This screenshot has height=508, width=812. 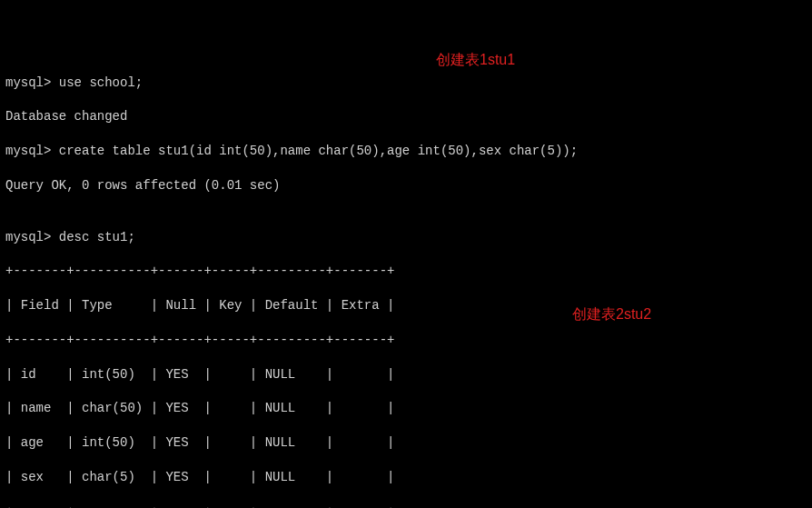 What do you see at coordinates (406, 116) in the screenshot?
I see `terminal-line: Database changed` at bounding box center [406, 116].